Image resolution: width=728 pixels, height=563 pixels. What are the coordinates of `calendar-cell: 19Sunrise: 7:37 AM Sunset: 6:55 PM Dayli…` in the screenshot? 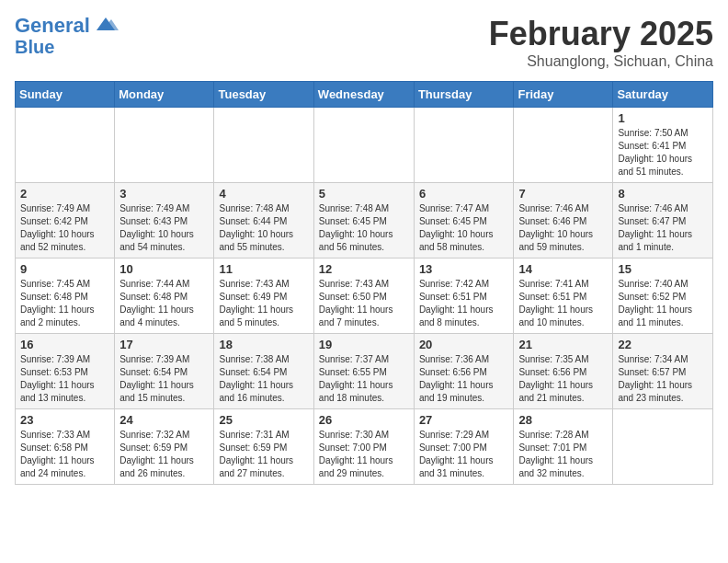 It's located at (364, 372).